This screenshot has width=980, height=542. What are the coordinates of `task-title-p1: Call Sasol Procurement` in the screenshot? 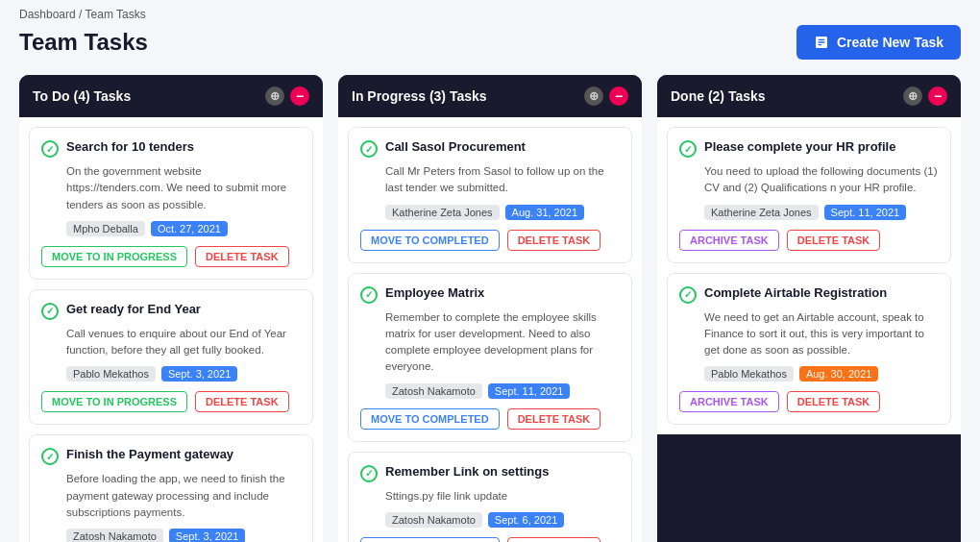 It's located at (455, 146).